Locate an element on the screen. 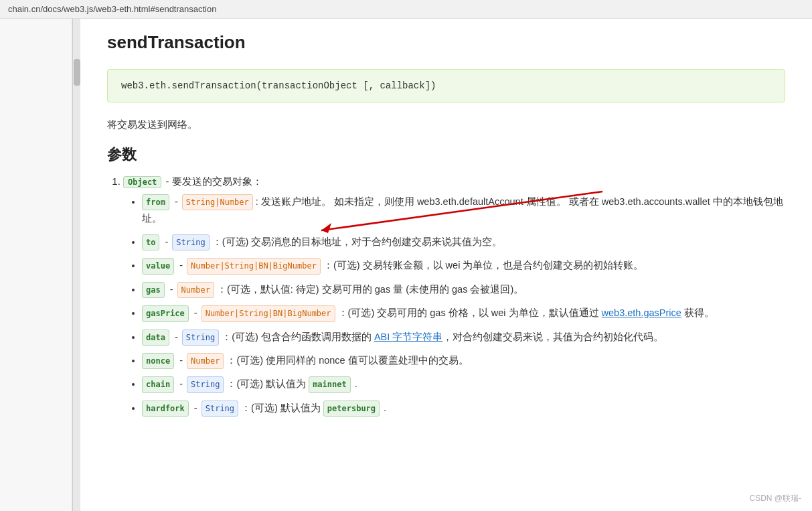 The height and width of the screenshot is (511, 812). type-string-hardfork: String is located at coordinates (220, 409).